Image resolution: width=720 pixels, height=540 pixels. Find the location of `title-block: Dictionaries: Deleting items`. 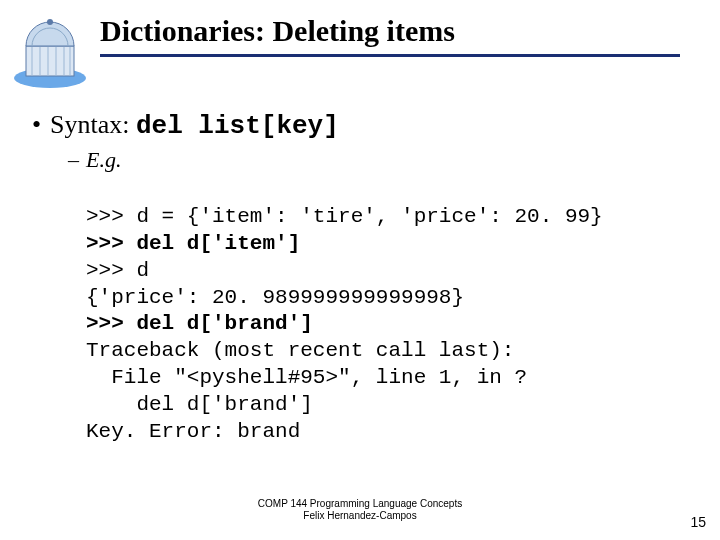

title-block: Dictionaries: Deleting items is located at coordinates (390, 36).